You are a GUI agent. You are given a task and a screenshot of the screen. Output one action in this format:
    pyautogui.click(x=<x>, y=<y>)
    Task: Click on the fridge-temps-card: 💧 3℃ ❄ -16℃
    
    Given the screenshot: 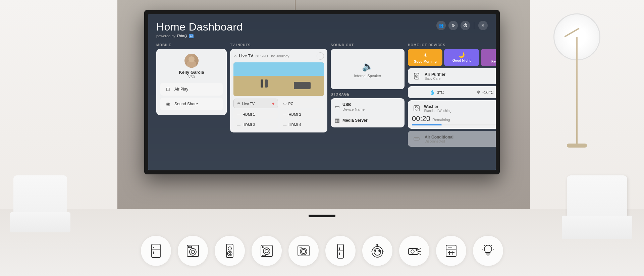 What is the action you would take?
    pyautogui.click(x=452, y=92)
    